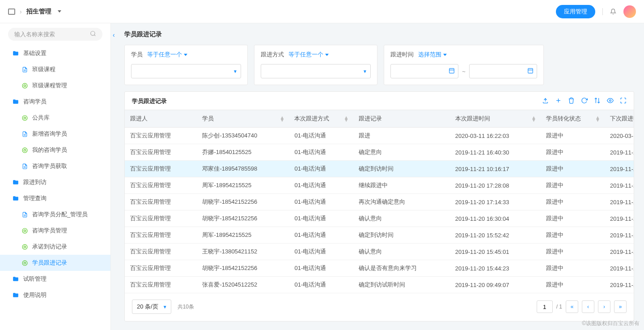  What do you see at coordinates (55, 118) in the screenshot?
I see `sidebar-item: 公共库` at bounding box center [55, 118].